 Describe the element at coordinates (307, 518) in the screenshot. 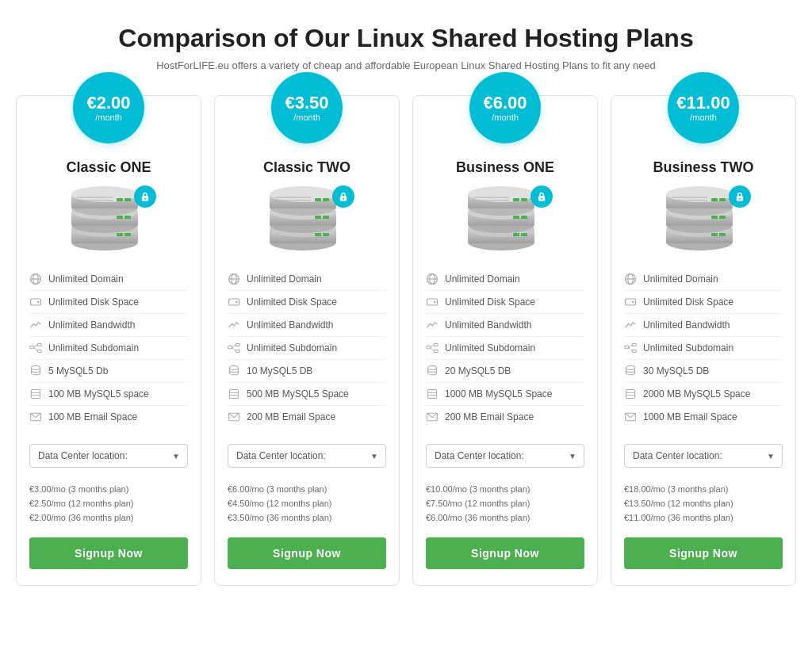

I see `pricing-tier: €3.50/mo (36 months plan)` at that location.